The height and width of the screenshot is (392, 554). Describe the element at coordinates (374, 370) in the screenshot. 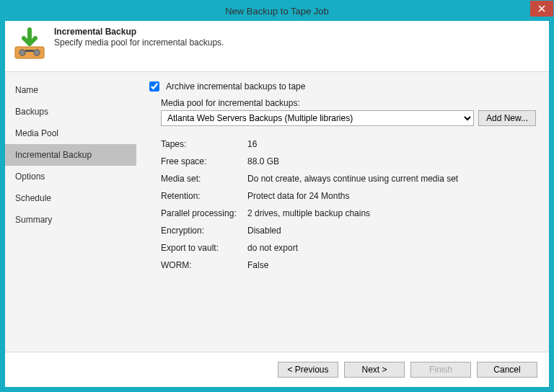

I see `next-button: Next >` at that location.